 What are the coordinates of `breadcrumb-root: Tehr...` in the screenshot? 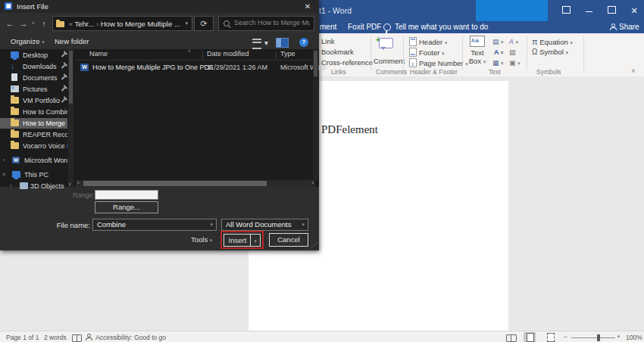 It's located at (84, 24).